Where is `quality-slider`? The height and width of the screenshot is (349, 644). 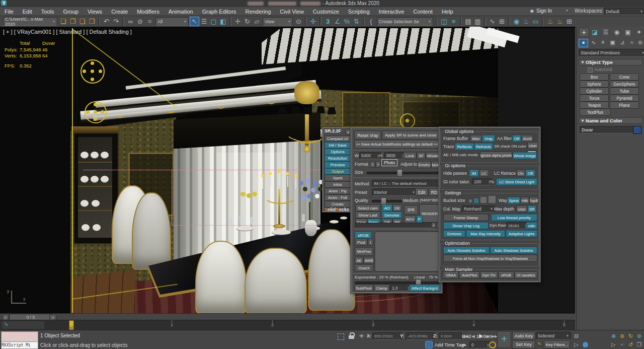
quality-slider is located at coordinates (387, 201).